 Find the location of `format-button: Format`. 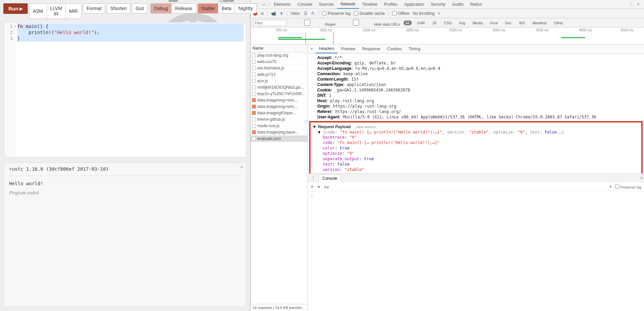

format-button: Format is located at coordinates (94, 8).